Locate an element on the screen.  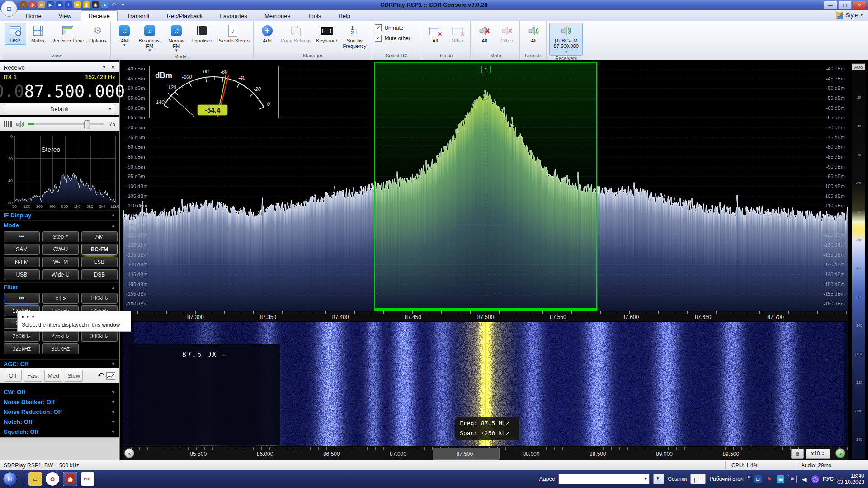
mode-button-cwu: CW-U is located at coordinates (61, 249).